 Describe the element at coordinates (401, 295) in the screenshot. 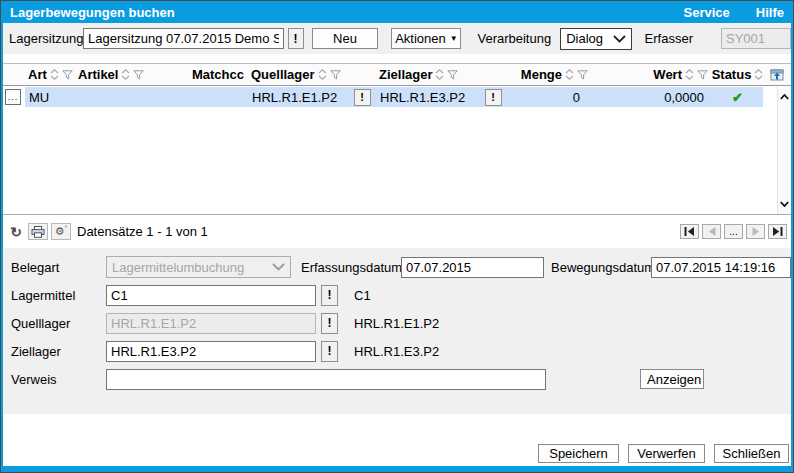

I see `form-row-lagermittel: Lagermittel ! C1` at that location.